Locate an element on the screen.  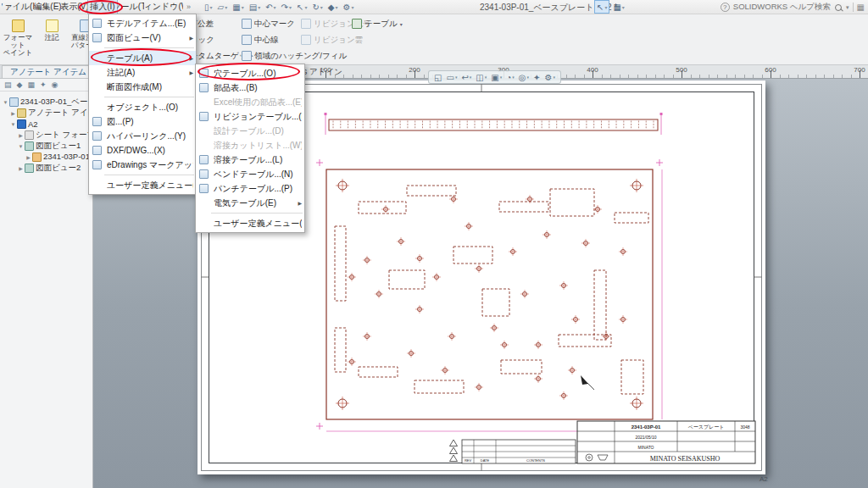
table-submenu-item: 電気テーブル(E)▶ is located at coordinates (250, 203).